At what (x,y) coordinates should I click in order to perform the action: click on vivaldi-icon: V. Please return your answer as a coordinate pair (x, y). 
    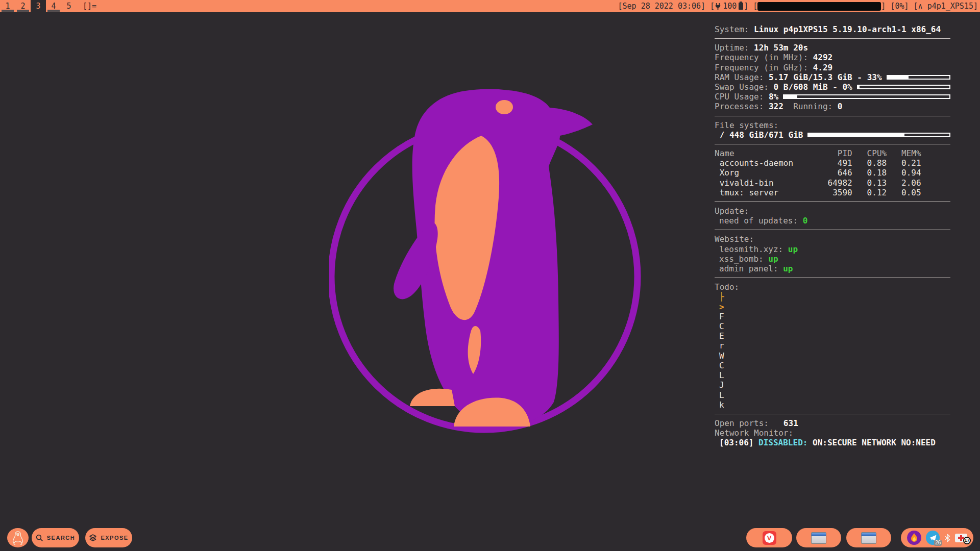
    Looking at the image, I should click on (770, 538).